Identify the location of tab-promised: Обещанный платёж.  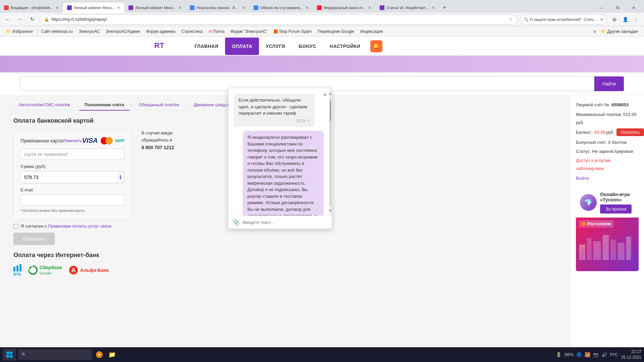
(159, 105).